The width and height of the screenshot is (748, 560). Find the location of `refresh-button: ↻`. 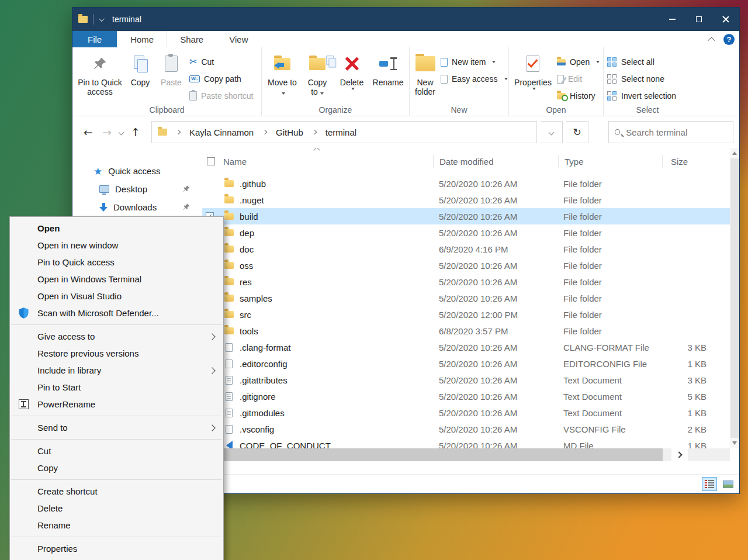

refresh-button: ↻ is located at coordinates (577, 132).